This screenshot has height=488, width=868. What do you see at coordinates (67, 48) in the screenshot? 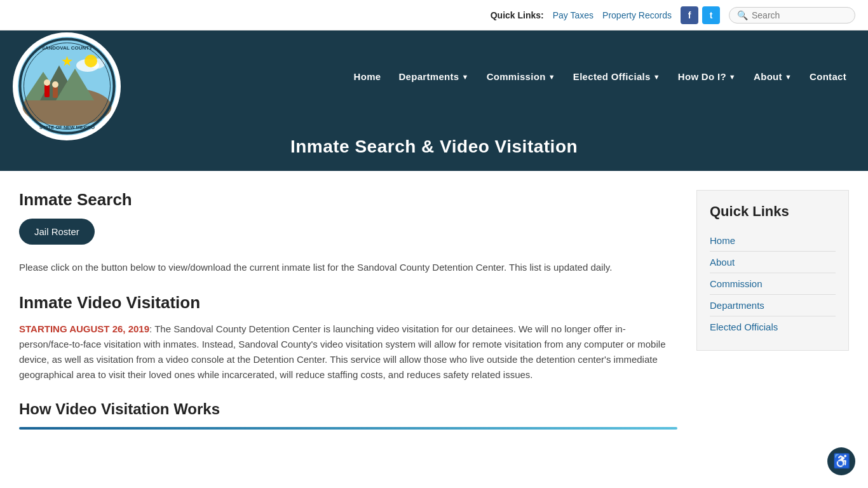
I see `svg-text: SANDOVAL COUNTY` at bounding box center [67, 48].